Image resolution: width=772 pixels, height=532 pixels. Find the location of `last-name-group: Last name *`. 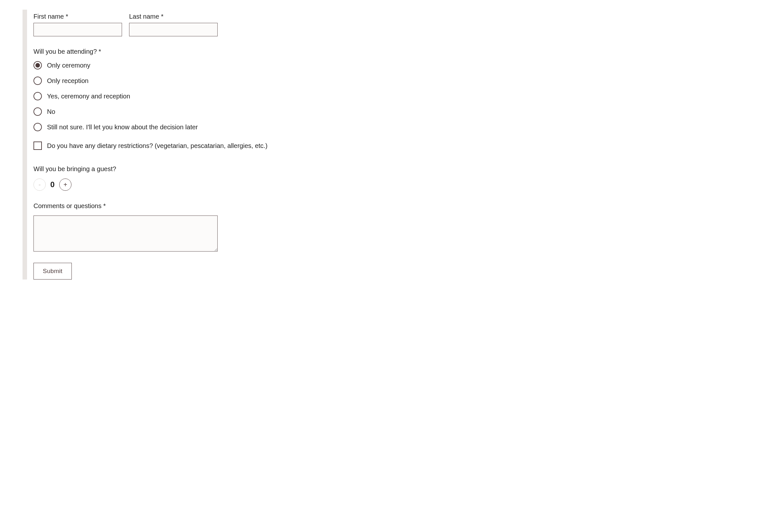

last-name-group: Last name * is located at coordinates (173, 25).